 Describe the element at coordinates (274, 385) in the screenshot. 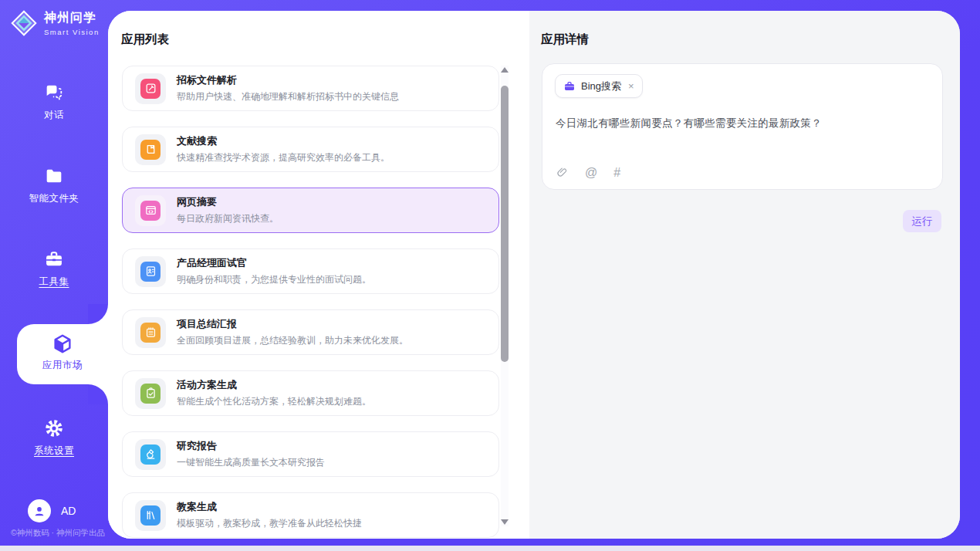

I see `app-name: 活动方案生成` at that location.